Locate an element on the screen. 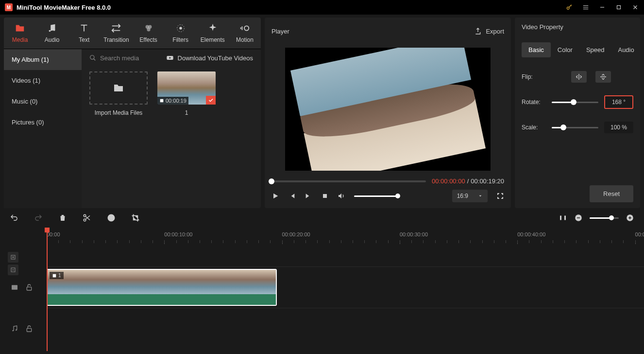 This screenshot has width=644, height=354. chevron-down-icon is located at coordinates (480, 196).